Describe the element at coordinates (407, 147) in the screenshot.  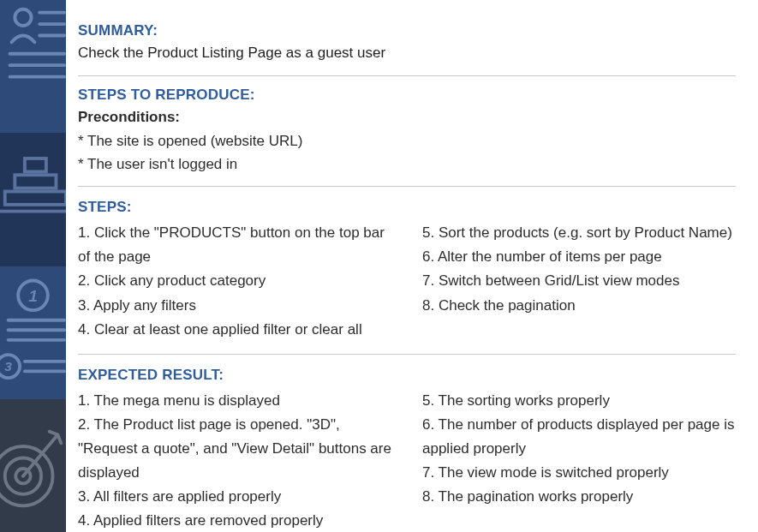
I see `preconditions-block: Preconditions: * The site is opened (web…` at that location.